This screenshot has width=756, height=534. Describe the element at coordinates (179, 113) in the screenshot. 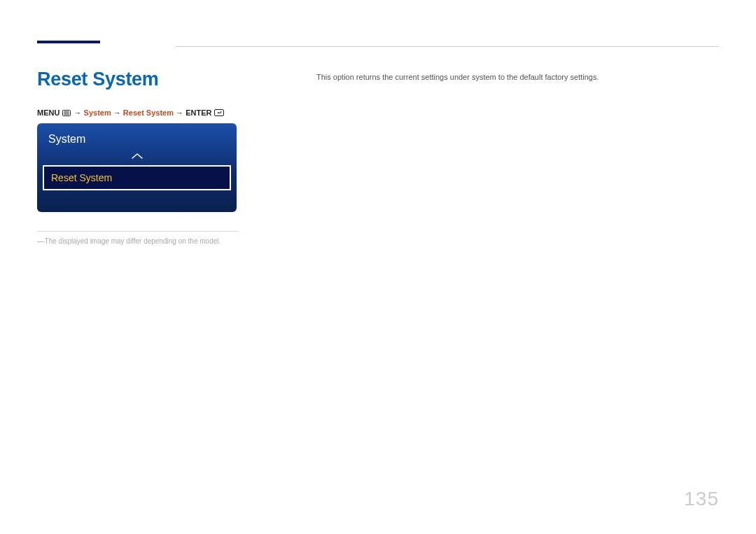

I see `breadcrumb-arrow-3: →` at that location.